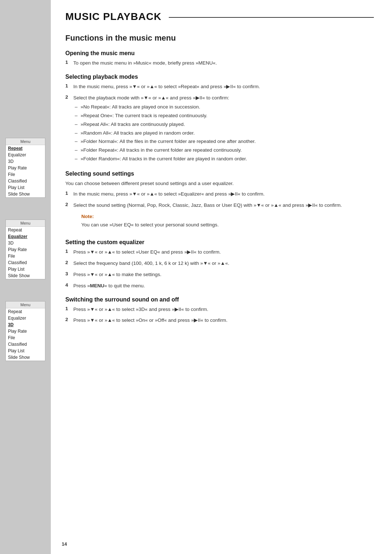  What do you see at coordinates (228, 221) in the screenshot?
I see `note-box: Note: You can use »User EQ« to select yo…` at bounding box center [228, 221].